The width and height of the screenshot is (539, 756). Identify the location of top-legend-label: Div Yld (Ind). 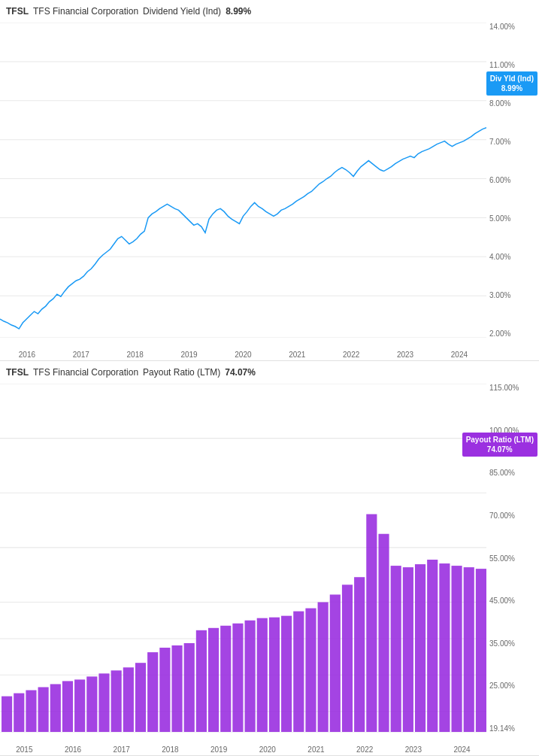
(512, 78).